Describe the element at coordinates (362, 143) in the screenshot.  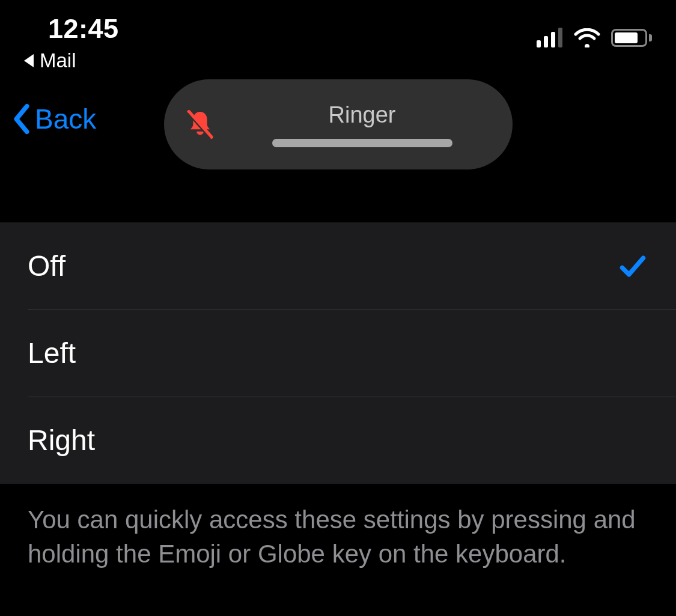
I see `ringer-volume-fill` at that location.